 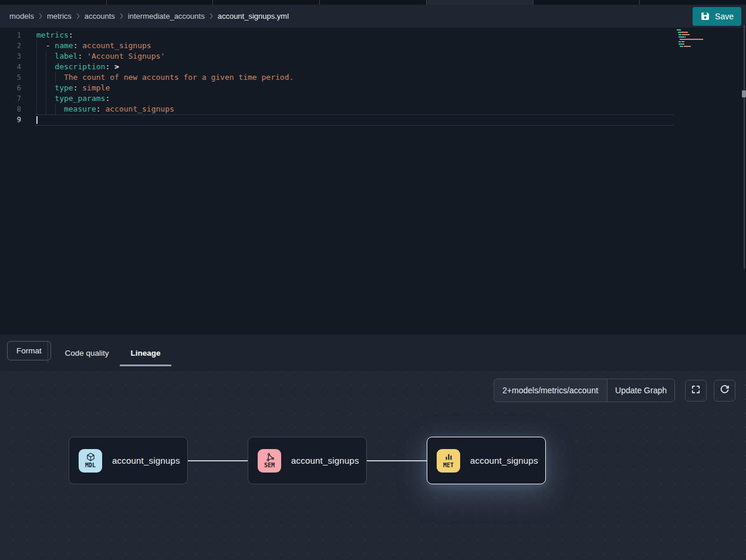 I want to click on lineage-toolbar: Update Graph, so click(x=615, y=390).